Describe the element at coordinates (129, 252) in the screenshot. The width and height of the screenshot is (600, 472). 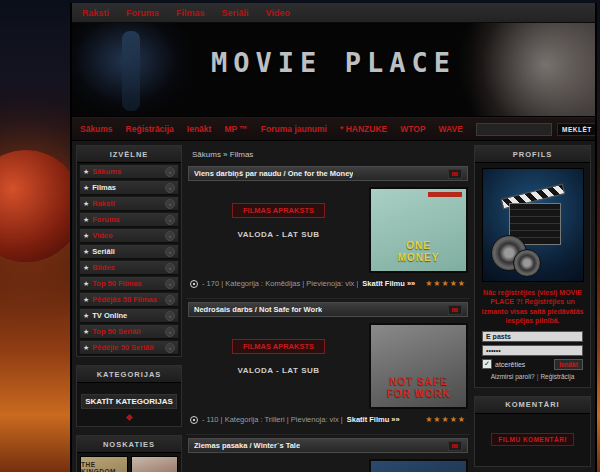
I see `sidebar-item-seri-li: ★ Seriāli ›` at that location.